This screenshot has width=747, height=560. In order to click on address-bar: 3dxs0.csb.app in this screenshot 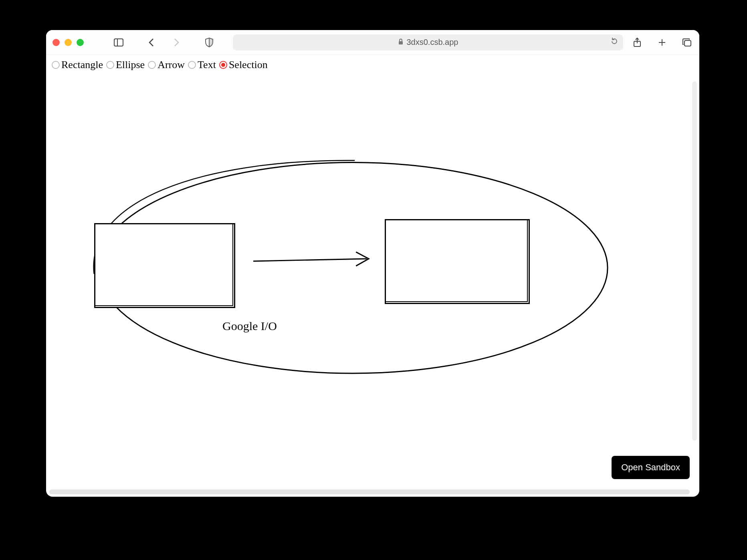, I will do `click(428, 42)`.